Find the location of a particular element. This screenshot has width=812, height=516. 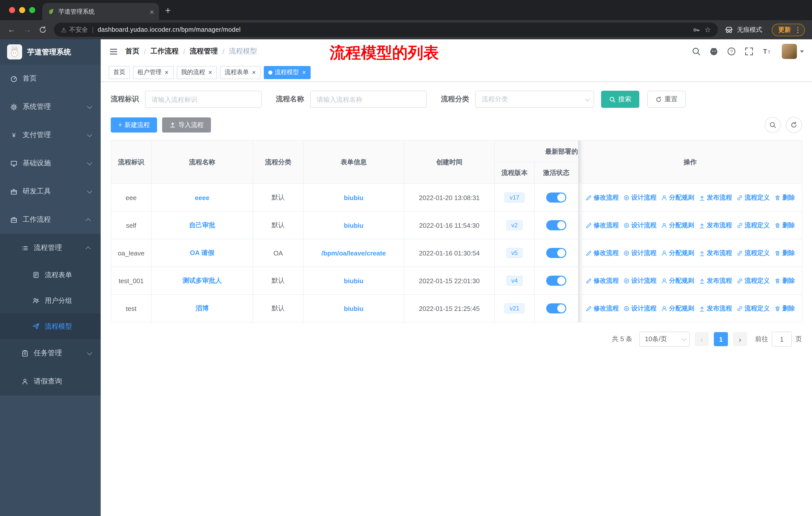

reload-icon is located at coordinates (42, 30).